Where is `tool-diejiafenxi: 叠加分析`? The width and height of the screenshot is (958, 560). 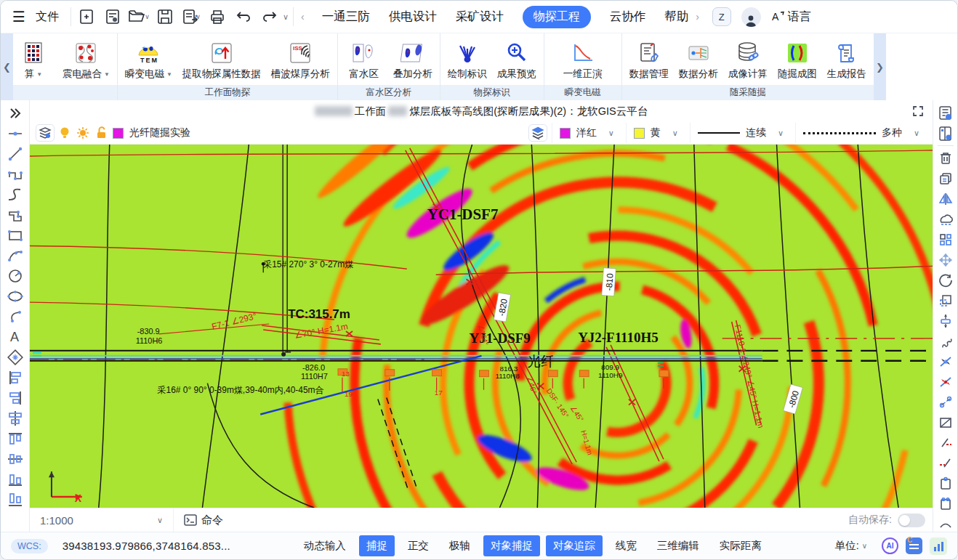 tool-diejiafenxi: 叠加分析 is located at coordinates (413, 61).